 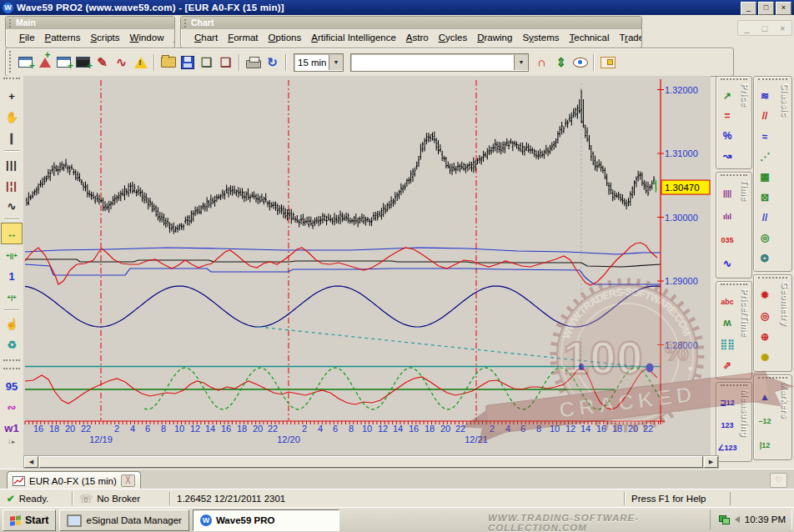 What do you see at coordinates (727, 193) in the screenshot?
I see `time-lines-icon: ||||` at bounding box center [727, 193].